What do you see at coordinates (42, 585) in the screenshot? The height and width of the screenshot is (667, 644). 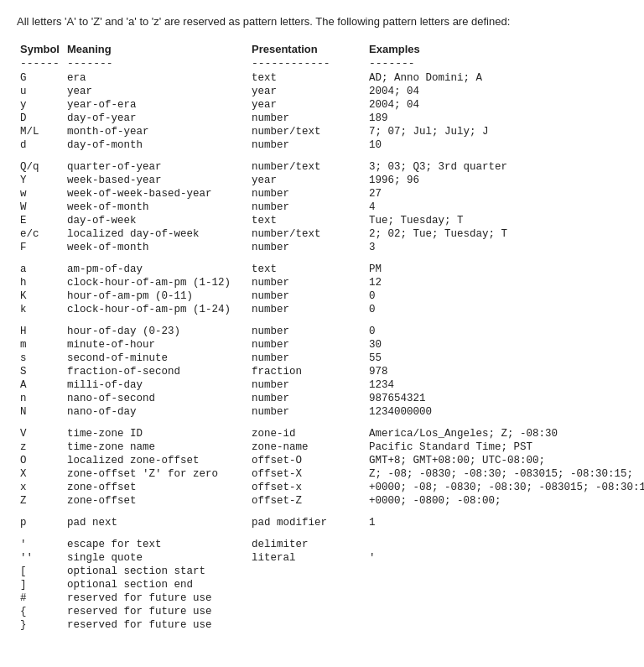 I see `cell-symbol: ]` at bounding box center [42, 585].